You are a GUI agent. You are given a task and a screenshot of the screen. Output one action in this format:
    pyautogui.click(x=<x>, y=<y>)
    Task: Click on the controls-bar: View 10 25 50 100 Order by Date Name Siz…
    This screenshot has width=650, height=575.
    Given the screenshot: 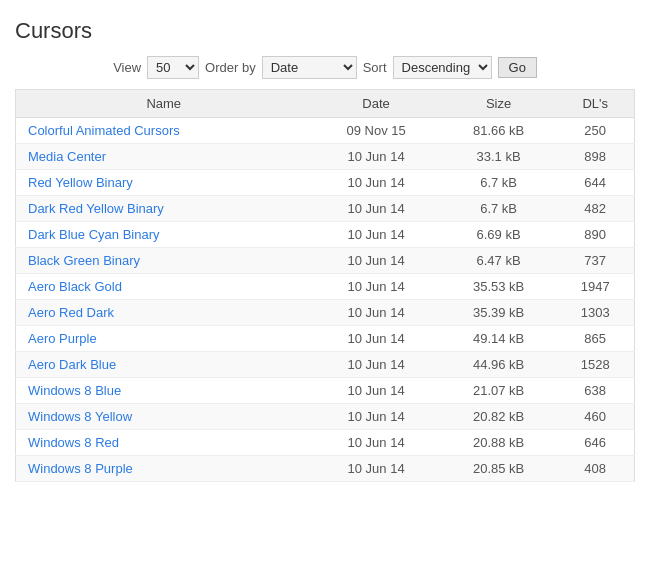 What is the action you would take?
    pyautogui.click(x=325, y=68)
    